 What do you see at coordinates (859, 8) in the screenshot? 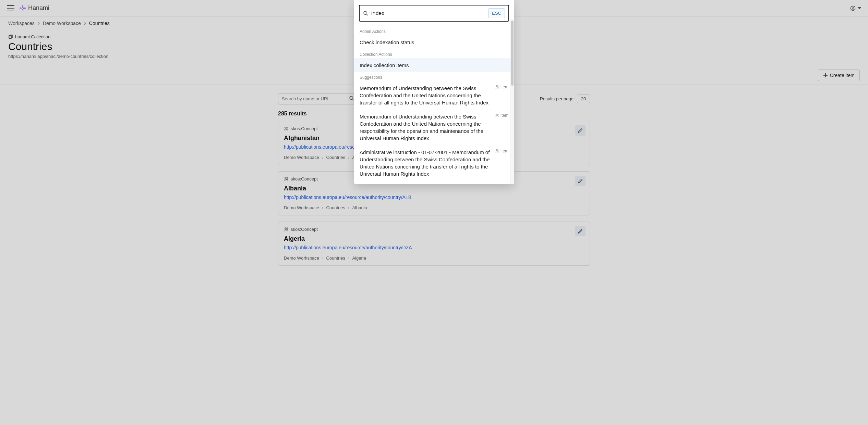
I see `caret-down-icon` at bounding box center [859, 8].